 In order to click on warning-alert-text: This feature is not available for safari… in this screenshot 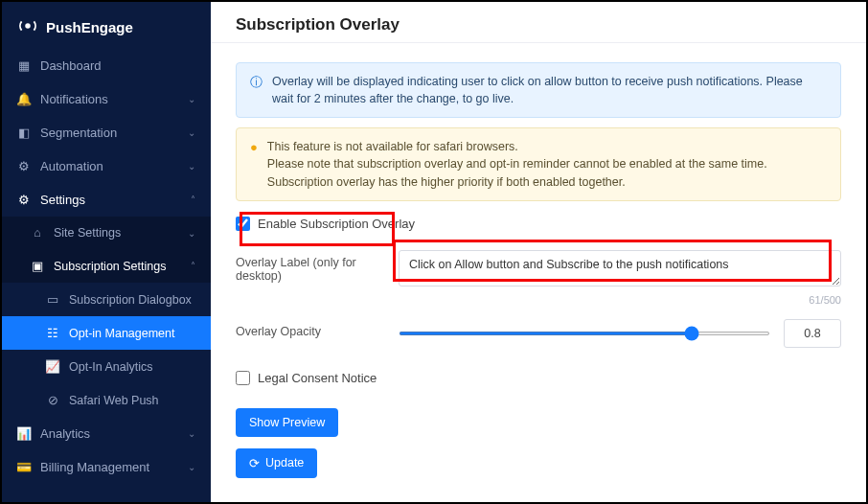, I will do `click(547, 164)`.